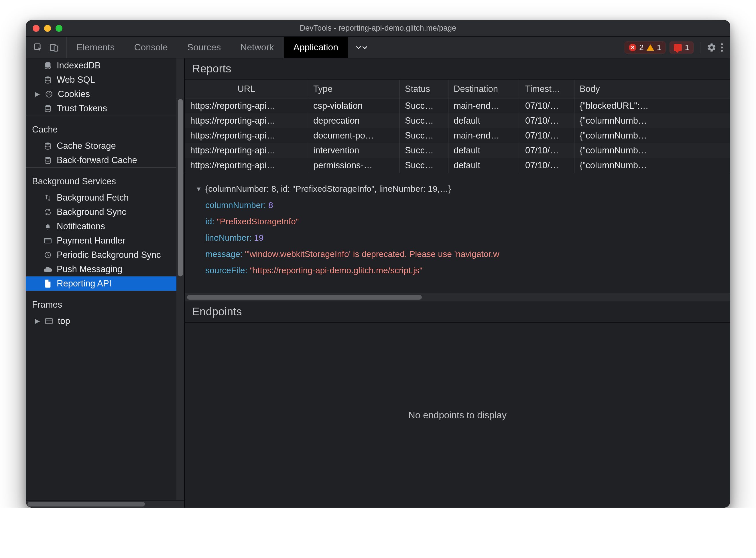 This screenshot has width=756, height=558. I want to click on table-cell: permissions-…, so click(354, 166).